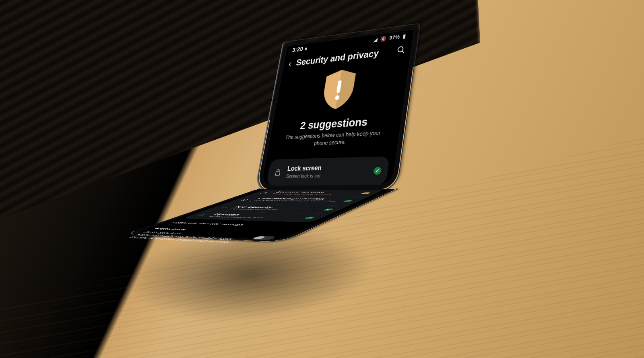 This screenshot has width=644, height=358. Describe the element at coordinates (265, 193) in the screenshot. I see `account-icon` at that location.